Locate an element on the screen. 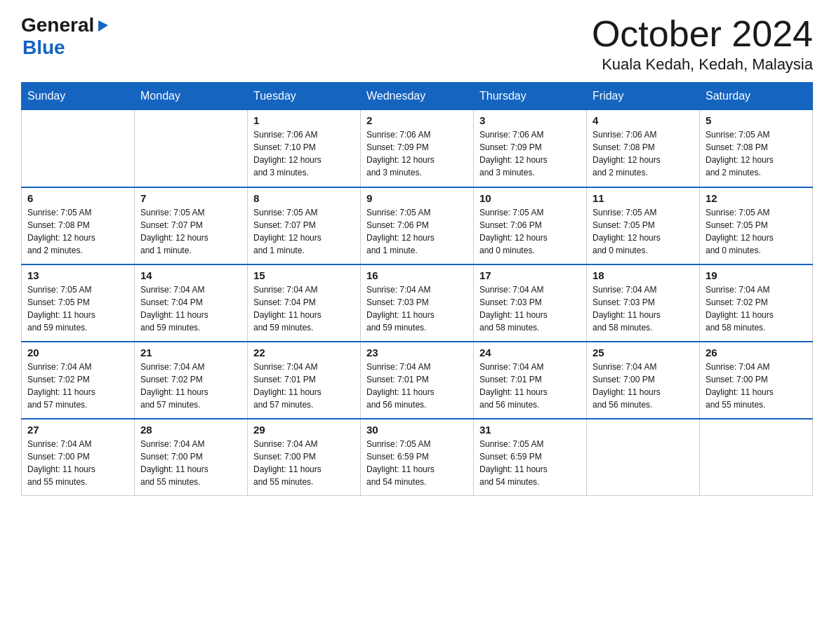 The width and height of the screenshot is (834, 644). calendar-cell: 21Sunrise: 7:04 AM Sunset: 7:02 PM Dayli… is located at coordinates (191, 380).